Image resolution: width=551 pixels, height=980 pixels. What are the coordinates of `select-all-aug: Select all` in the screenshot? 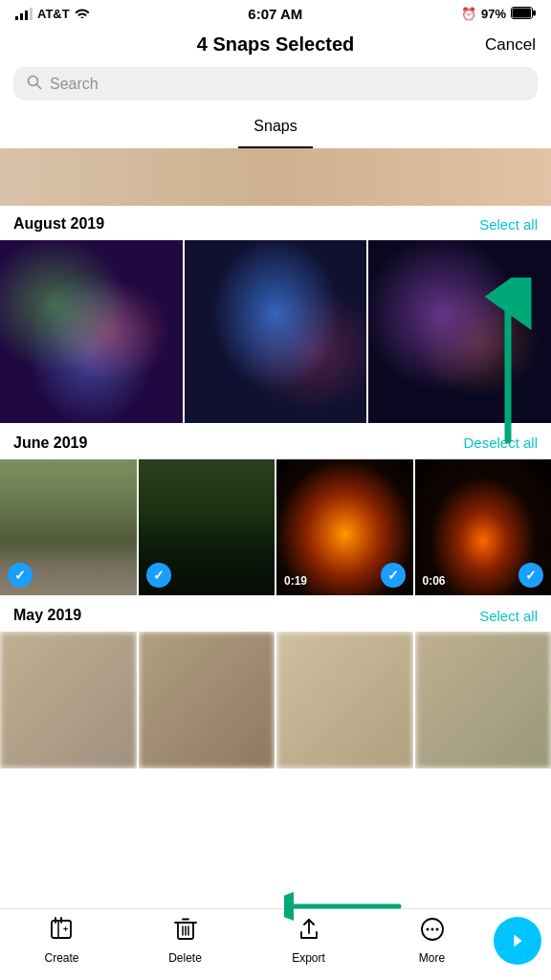 It's located at (509, 224).